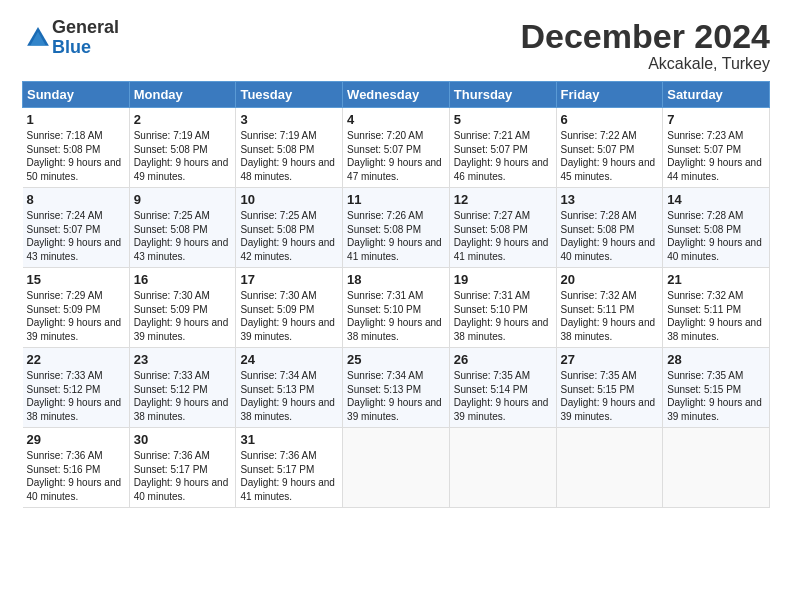 This screenshot has width=792, height=612. Describe the element at coordinates (716, 120) in the screenshot. I see `day-number: 7` at that location.